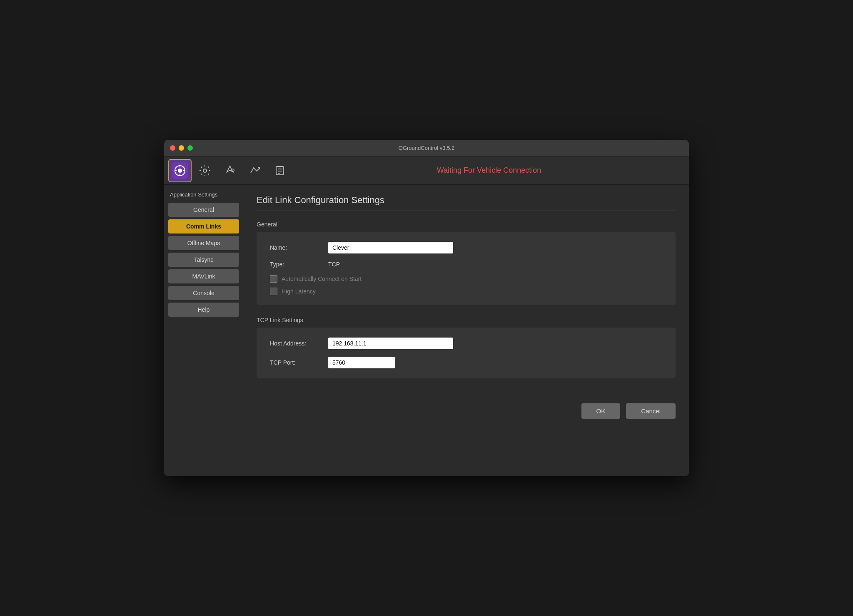  What do you see at coordinates (204, 330) in the screenshot?
I see `sidebar: Application Settings General Comm Links …` at bounding box center [204, 330].